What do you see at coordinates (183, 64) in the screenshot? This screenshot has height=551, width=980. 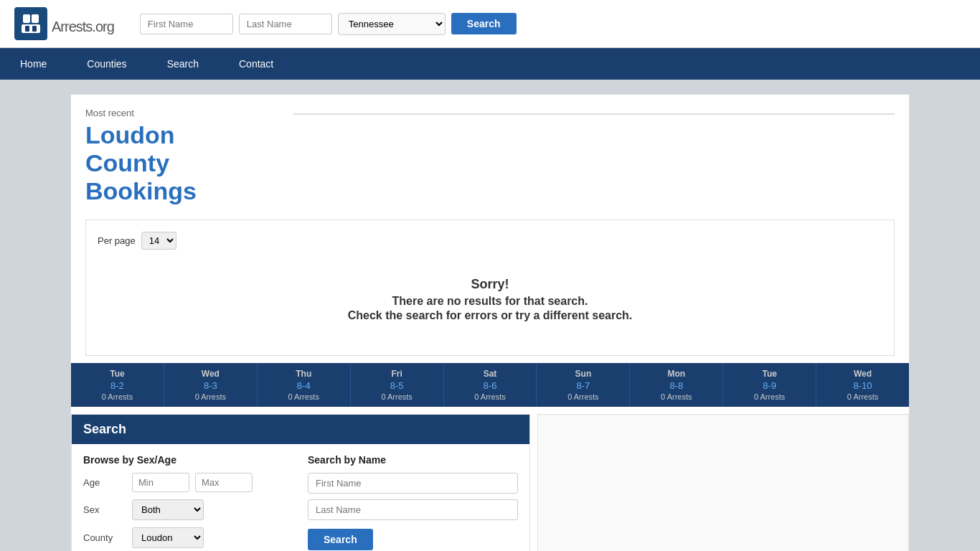 I see `nav-search: Search` at bounding box center [183, 64].